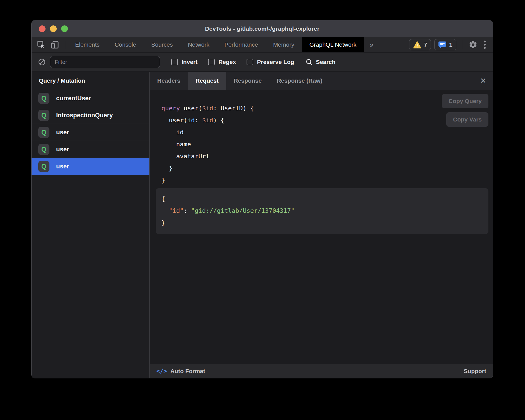 This screenshot has height=420, width=525. Describe the element at coordinates (84, 115) in the screenshot. I see `list-item-label: IntrospectionQuery` at that location.